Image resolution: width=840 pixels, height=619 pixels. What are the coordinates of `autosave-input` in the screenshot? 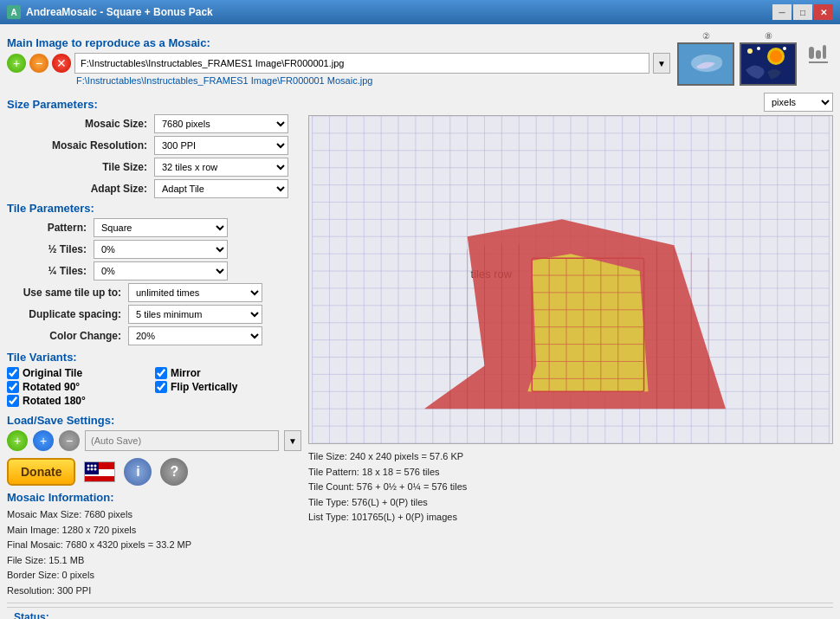 It's located at (182, 441).